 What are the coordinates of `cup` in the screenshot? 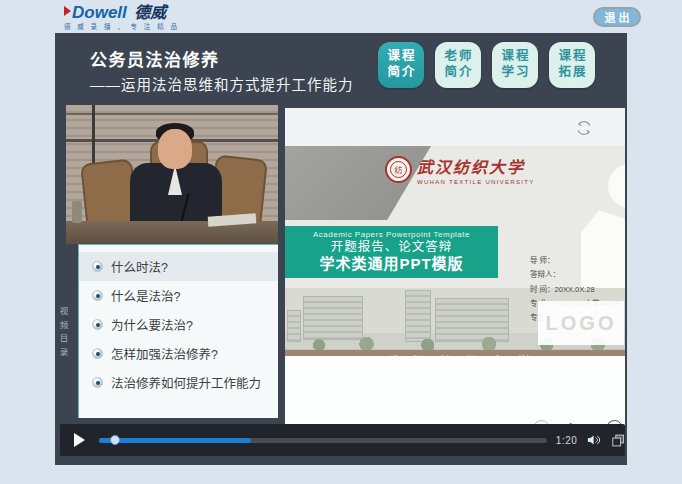 It's located at (77, 212).